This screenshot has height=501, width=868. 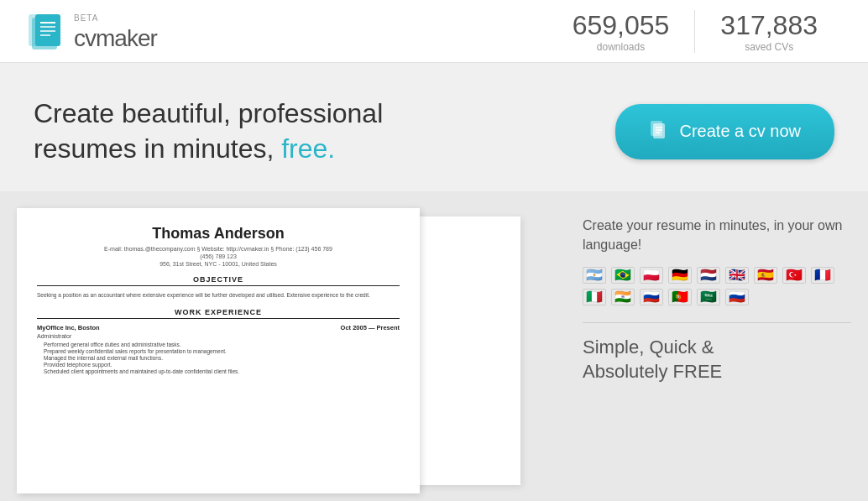 What do you see at coordinates (621, 47) in the screenshot?
I see `downloads-label: downloads` at bounding box center [621, 47].